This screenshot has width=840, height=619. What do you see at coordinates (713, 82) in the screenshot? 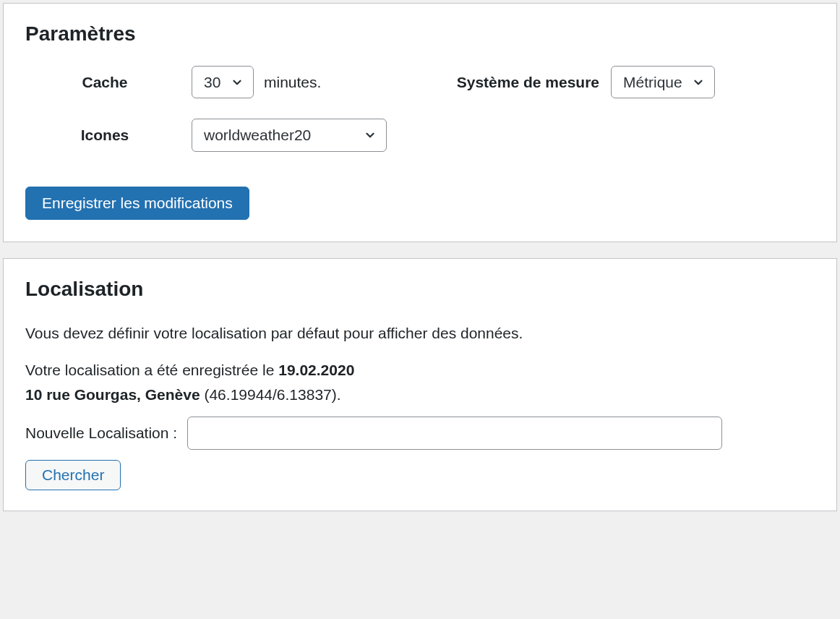
I see `measure-field-group: Métrique` at bounding box center [713, 82].